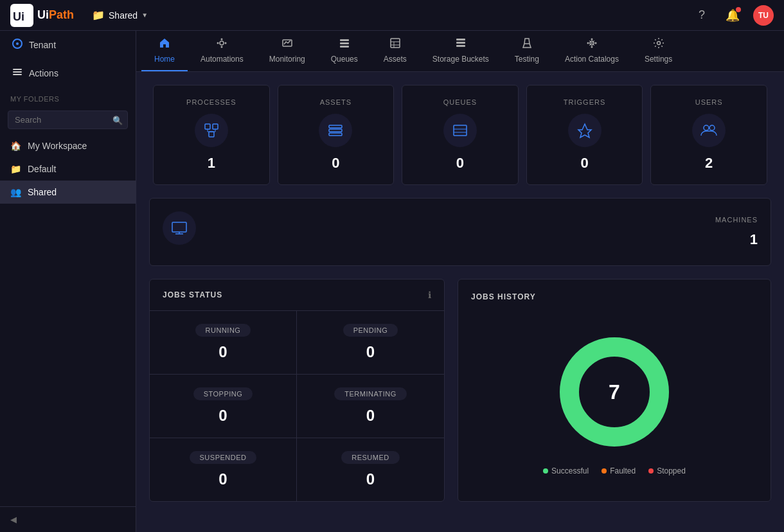  I want to click on tab-storage-buckets: Storage Buckets, so click(461, 51).